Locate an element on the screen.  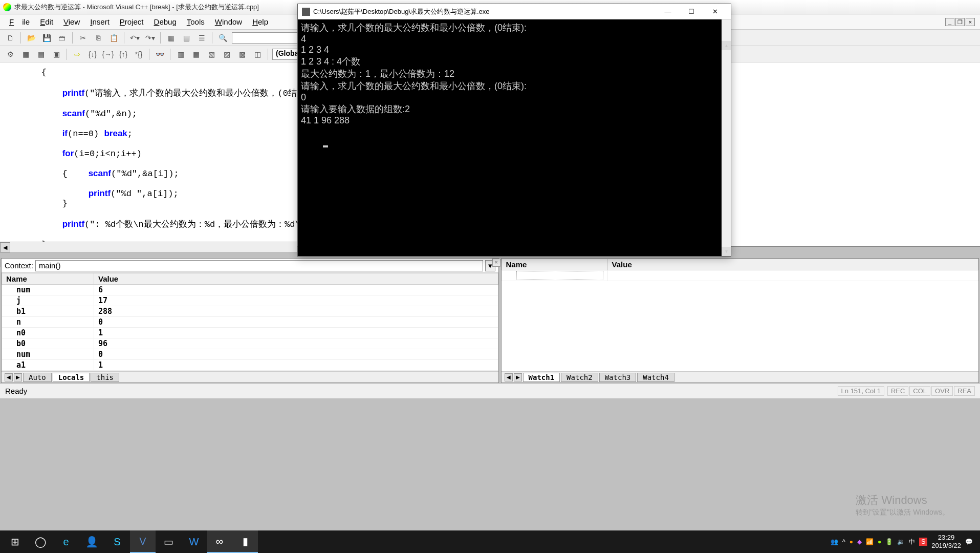
taskview-icon: ▭ is located at coordinates (168, 542).